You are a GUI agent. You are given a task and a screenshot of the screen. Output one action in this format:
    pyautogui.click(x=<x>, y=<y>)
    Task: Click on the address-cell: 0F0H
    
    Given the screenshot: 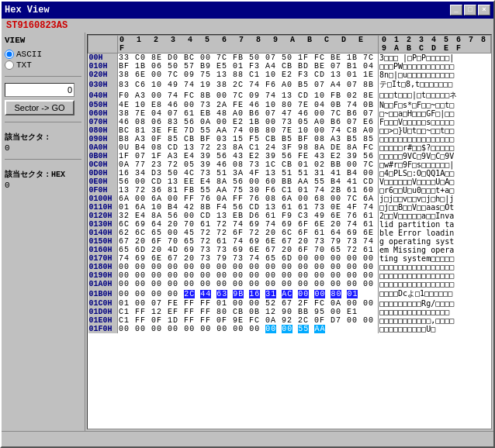 What is the action you would take?
    pyautogui.click(x=103, y=191)
    